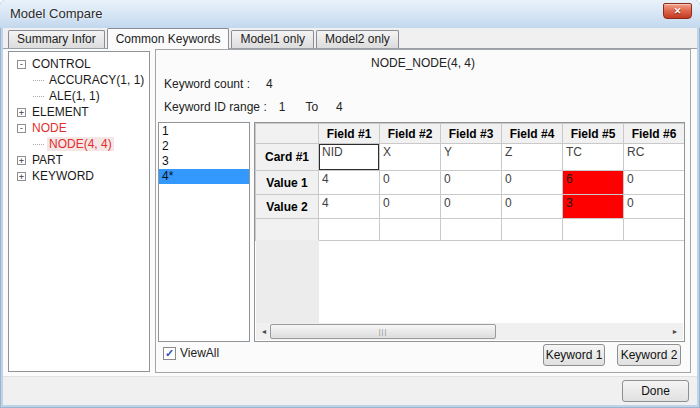 This screenshot has width=700, height=408. Describe the element at coordinates (74, 96) in the screenshot. I see `tree-item-label: ALE(1, 1)` at that location.